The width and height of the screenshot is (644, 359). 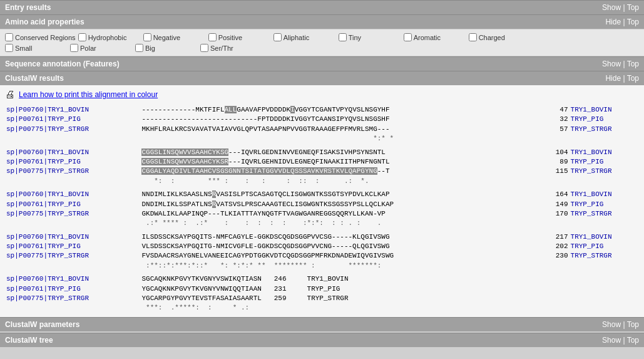 What do you see at coordinates (343, 38) in the screenshot?
I see `checkbox-tiny` at bounding box center [343, 38].